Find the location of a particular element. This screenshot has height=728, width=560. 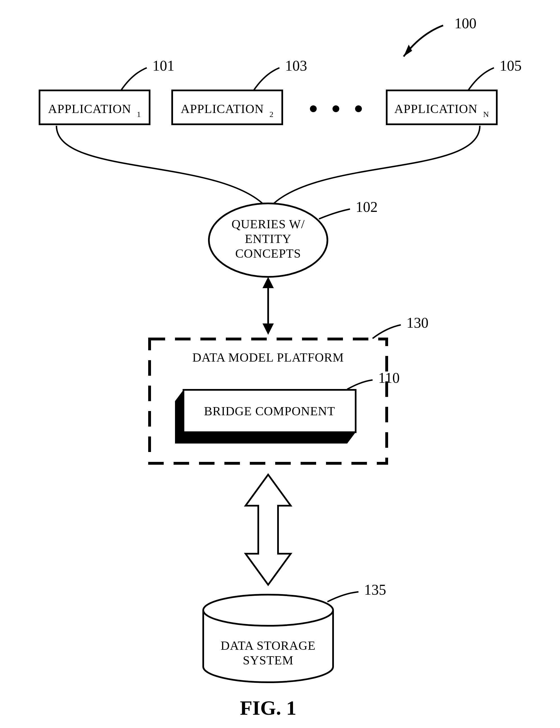

appN-sub: N is located at coordinates (486, 114).